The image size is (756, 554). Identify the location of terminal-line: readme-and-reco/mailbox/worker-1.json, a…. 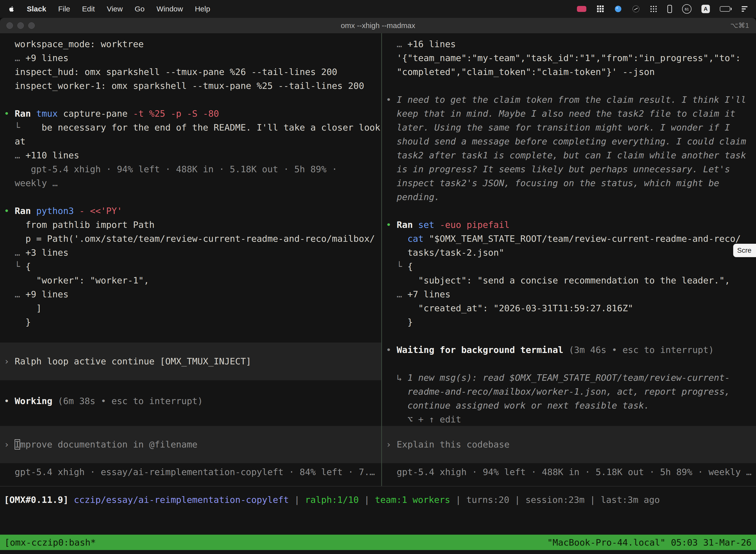
(571, 392).